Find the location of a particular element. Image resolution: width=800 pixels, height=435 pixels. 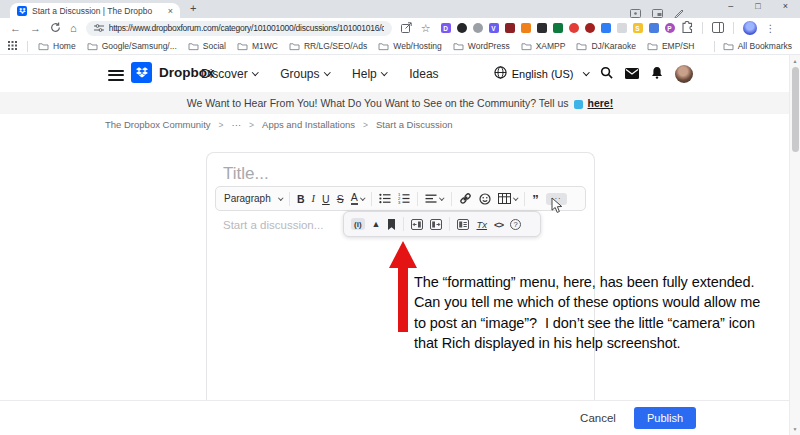

banner-text: We Want to Hear From You! What Do You Wa… is located at coordinates (378, 103).